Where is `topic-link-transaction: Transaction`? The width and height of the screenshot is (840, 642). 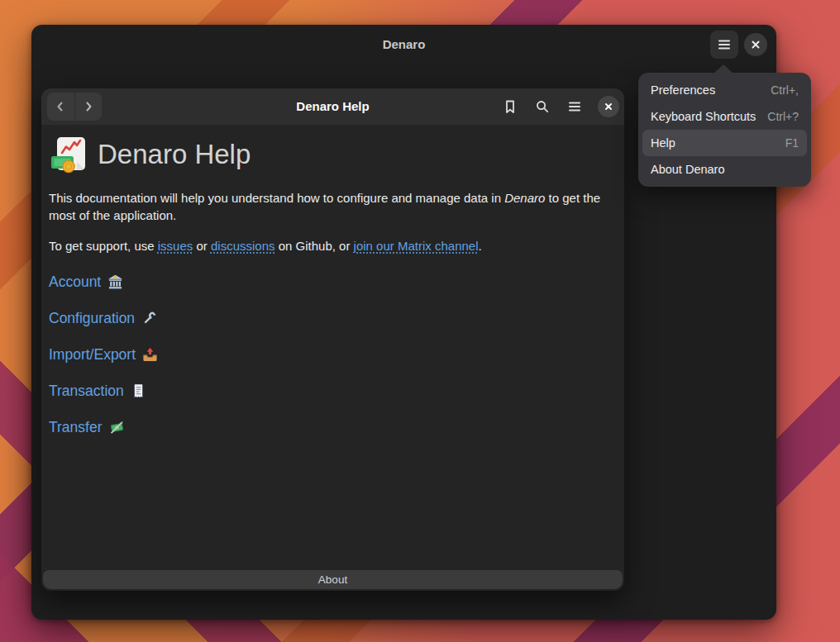
topic-link-transaction: Transaction is located at coordinates (98, 392).